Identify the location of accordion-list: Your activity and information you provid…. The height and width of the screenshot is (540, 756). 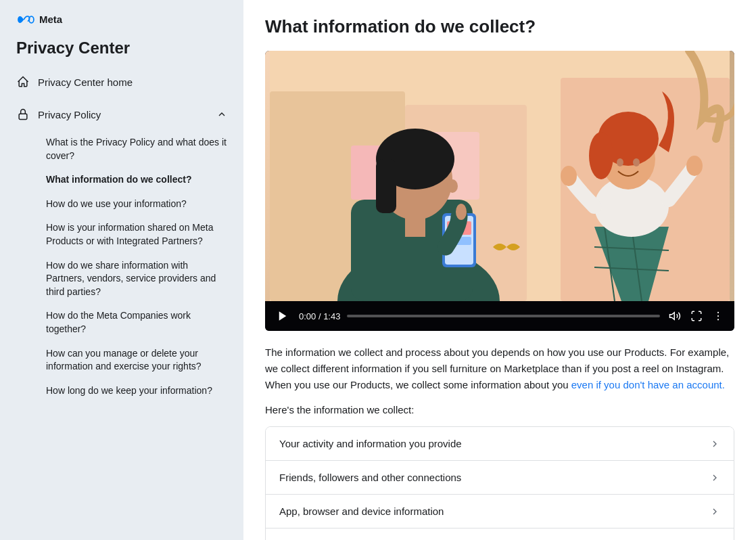
(500, 483).